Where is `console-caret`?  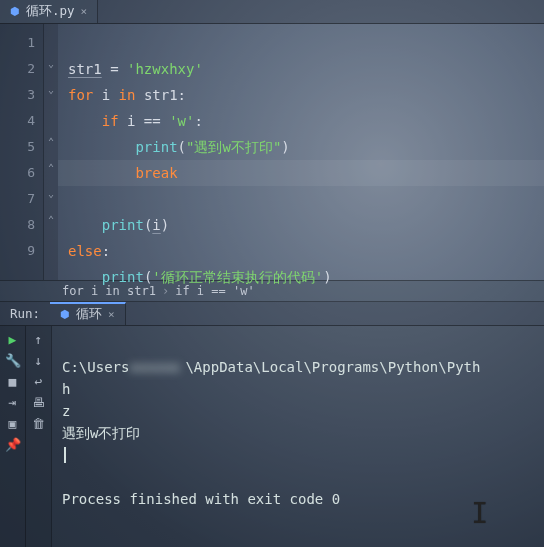 console-caret is located at coordinates (64, 455).